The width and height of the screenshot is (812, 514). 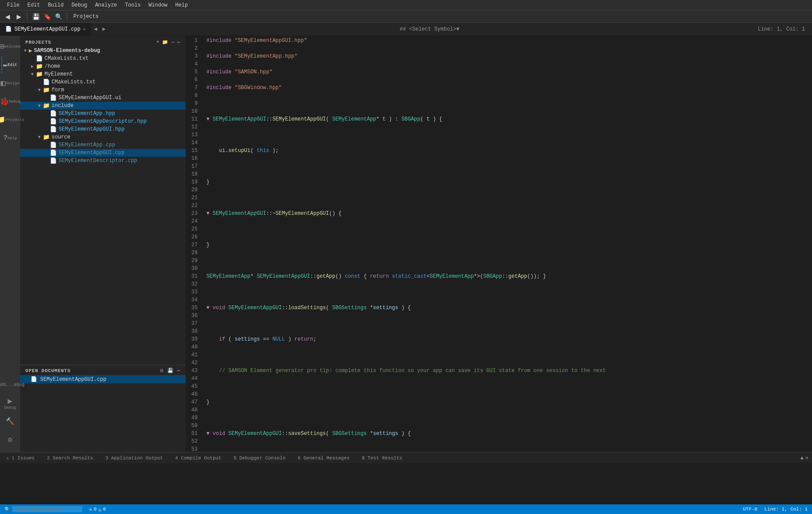 I want to click on bottom-content, so click(x=406, y=484).